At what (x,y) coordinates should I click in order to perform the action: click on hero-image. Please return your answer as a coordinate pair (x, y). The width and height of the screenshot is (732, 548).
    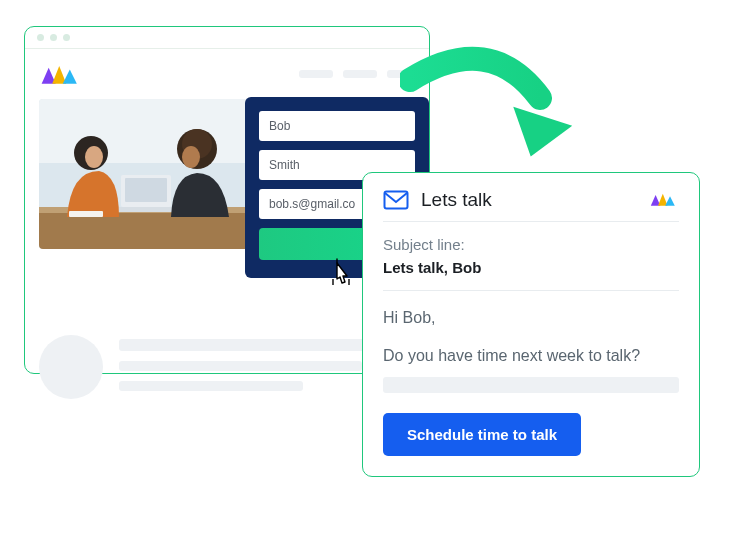
    Looking at the image, I should click on (144, 174).